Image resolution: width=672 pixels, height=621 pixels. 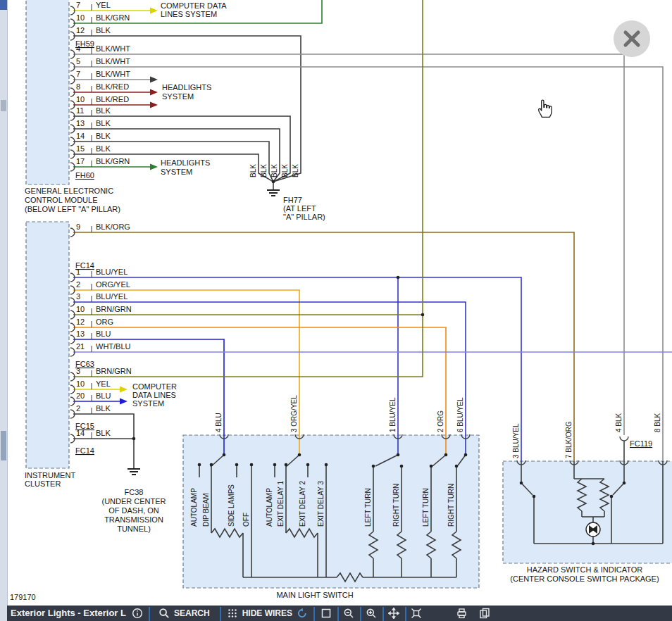 What do you see at coordinates (393, 415) in the screenshot?
I see `svg-text: 1 BLU/YEL` at bounding box center [393, 415].